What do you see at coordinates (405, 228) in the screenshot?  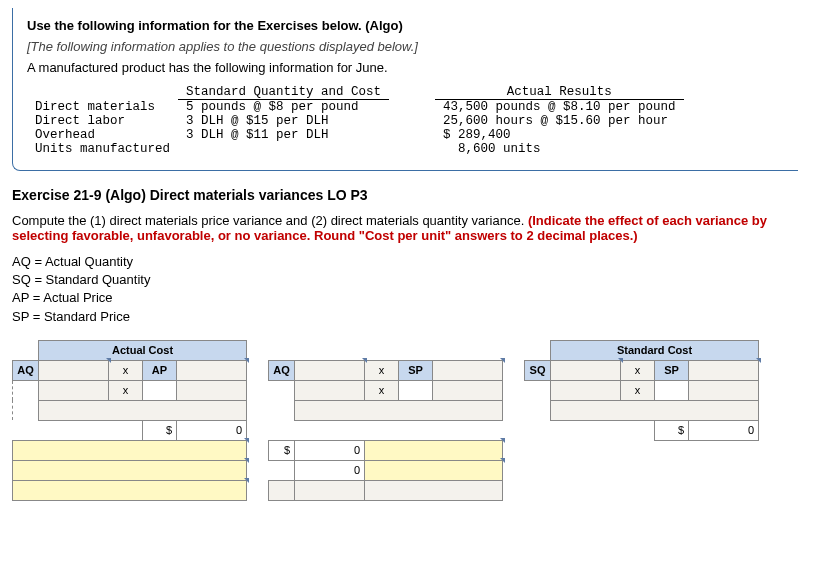 I see `exercise-prompt: Compute the (1) direct materials price v…` at bounding box center [405, 228].